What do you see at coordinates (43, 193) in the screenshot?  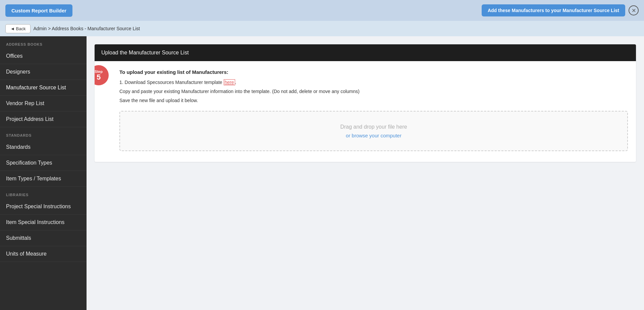 I see `libraries-section-label: LIBRARIES` at bounding box center [43, 193].